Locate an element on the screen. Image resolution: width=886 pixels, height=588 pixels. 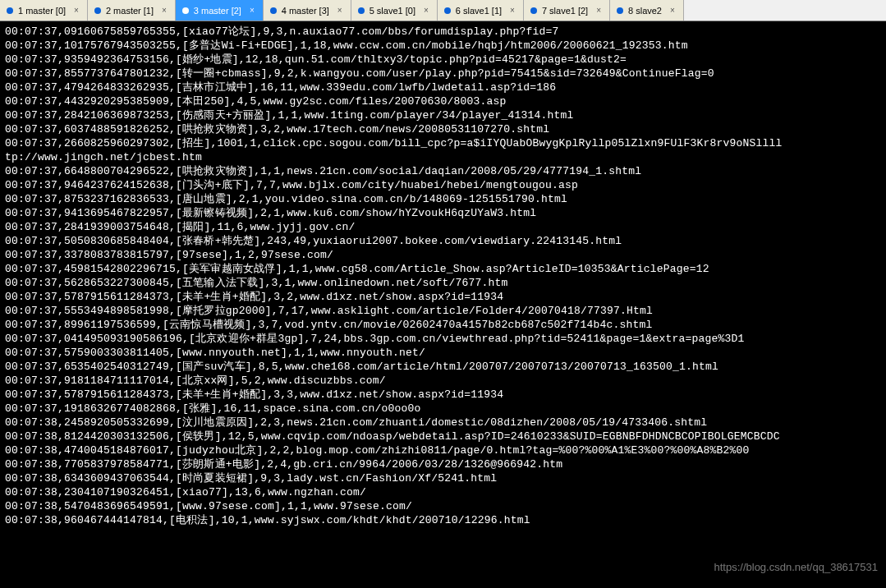
log-line: 00:07:37,6648800704296522,[哄抢救灾物资],1,1,n… is located at coordinates (443, 171).